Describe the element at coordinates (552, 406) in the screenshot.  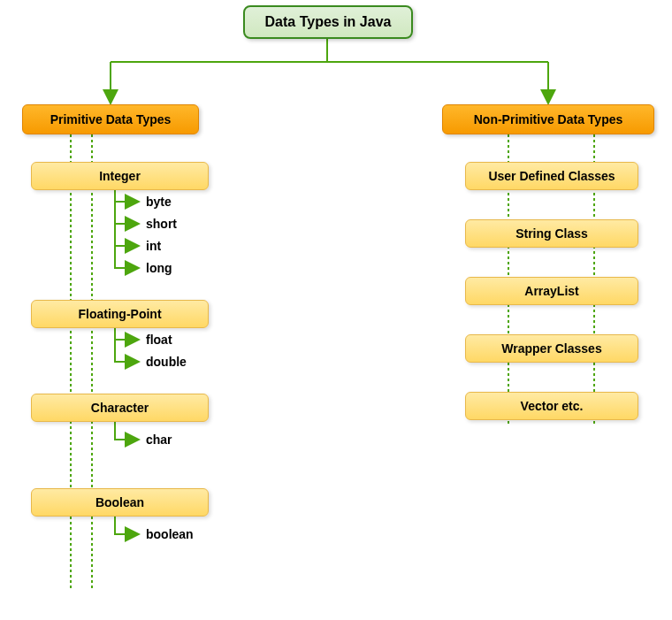
I see `np-vector-etc: Vector etc.` at that location.